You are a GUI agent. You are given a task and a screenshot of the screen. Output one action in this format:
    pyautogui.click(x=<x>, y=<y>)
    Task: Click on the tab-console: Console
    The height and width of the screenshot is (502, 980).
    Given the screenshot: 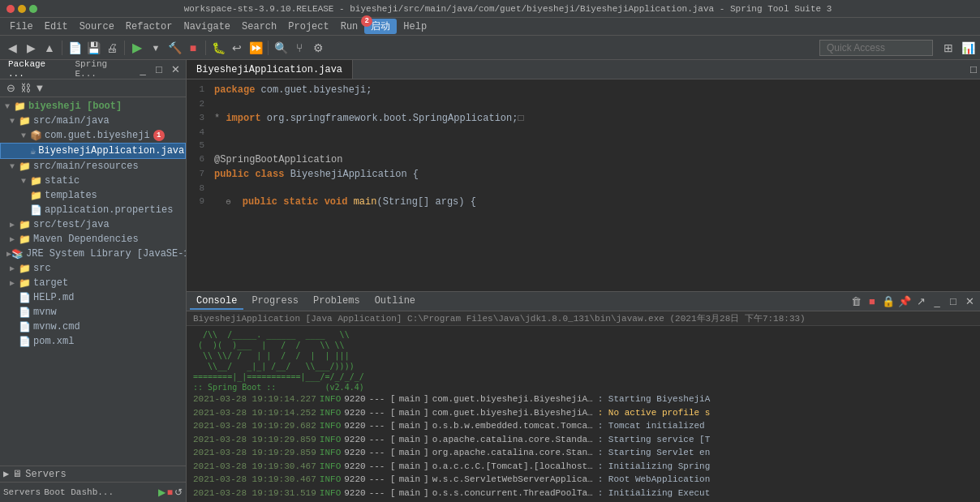 What is the action you would take?
    pyautogui.click(x=217, y=302)
    